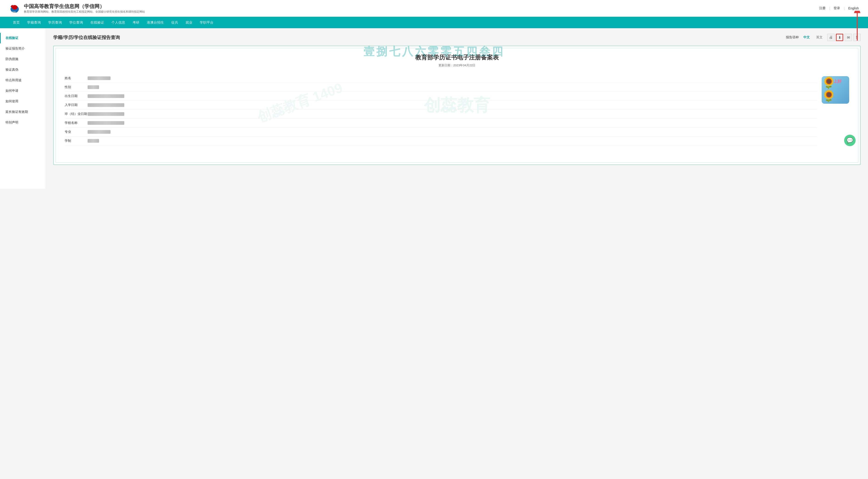 The width and height of the screenshot is (868, 479). Describe the element at coordinates (77, 8) in the screenshot. I see `logo-area: CHSI 中国高等教育学生信息网（学信网） 教育部学历查询网站、教育部高校招生阳…` at that location.